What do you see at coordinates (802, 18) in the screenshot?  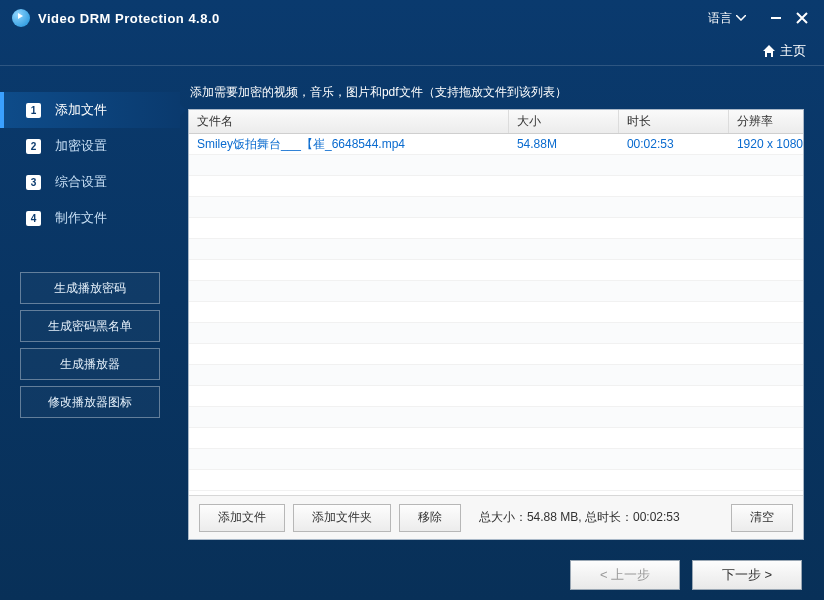 I see `close-icon` at bounding box center [802, 18].